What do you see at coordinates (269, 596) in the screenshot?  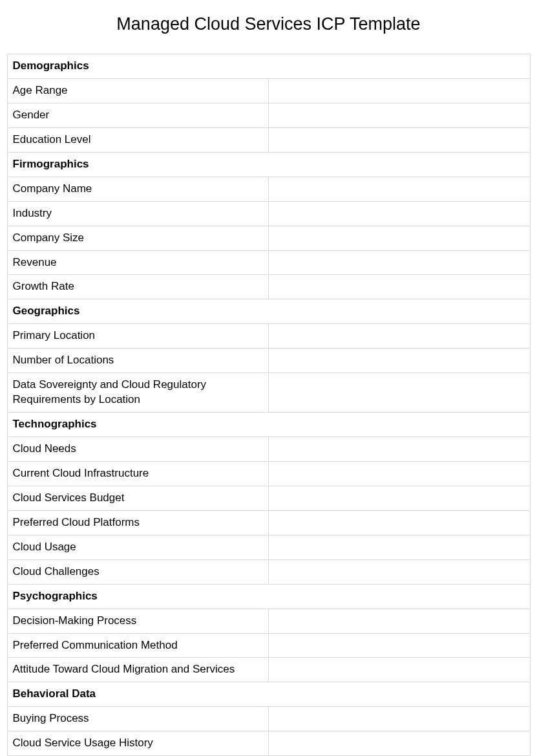 I see `section-header-cell: Psychographics` at bounding box center [269, 596].